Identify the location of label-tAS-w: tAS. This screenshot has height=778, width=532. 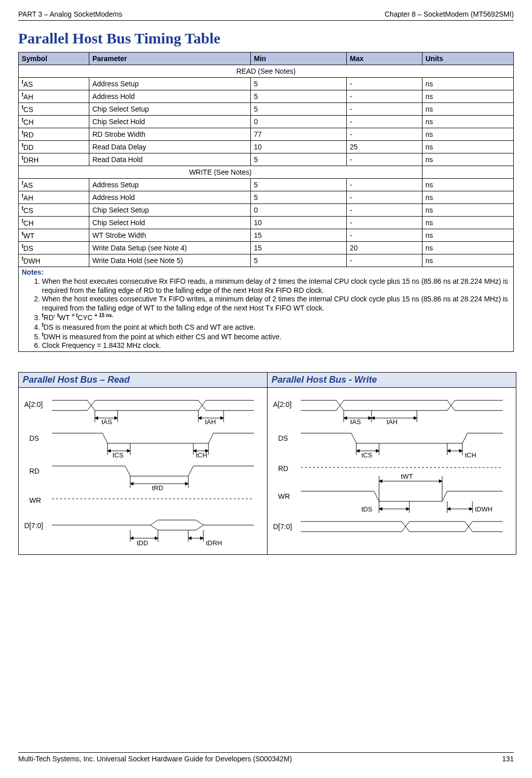
(355, 422).